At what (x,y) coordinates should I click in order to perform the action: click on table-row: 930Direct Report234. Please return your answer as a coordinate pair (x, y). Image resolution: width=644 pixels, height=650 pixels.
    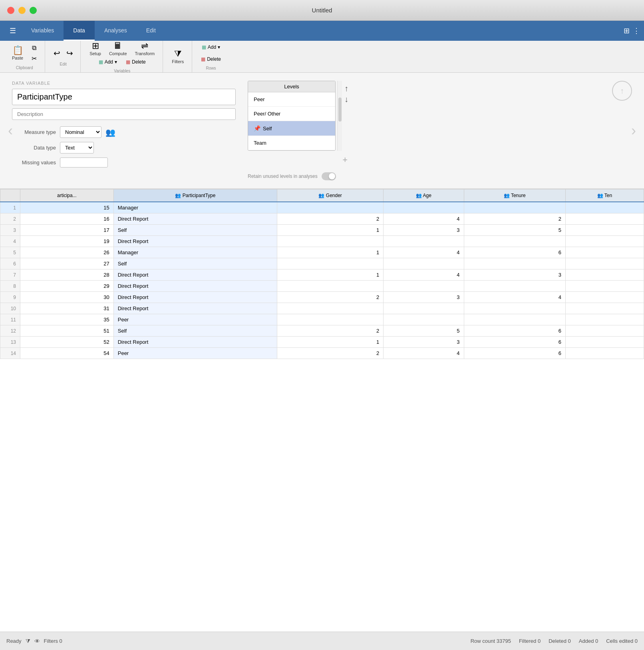
    Looking at the image, I should click on (322, 297).